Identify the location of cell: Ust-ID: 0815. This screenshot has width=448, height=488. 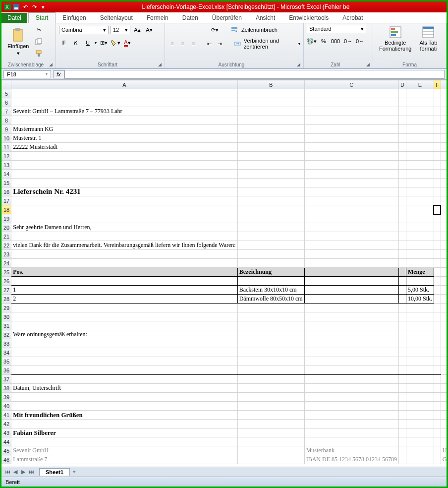
(444, 451).